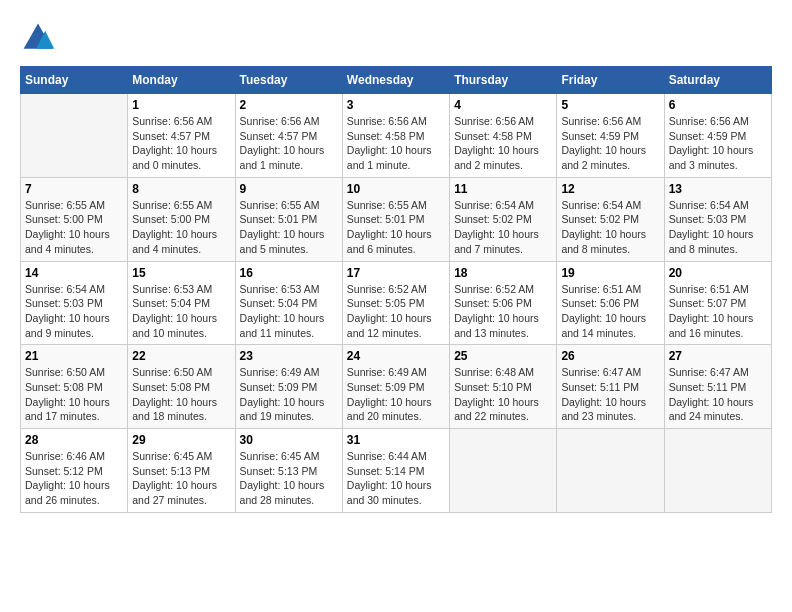 This screenshot has width=792, height=612. What do you see at coordinates (610, 312) in the screenshot?
I see `day-info: Sunrise: 6:51 AMSunset: 5:06 PMDaylight:…` at bounding box center [610, 312].